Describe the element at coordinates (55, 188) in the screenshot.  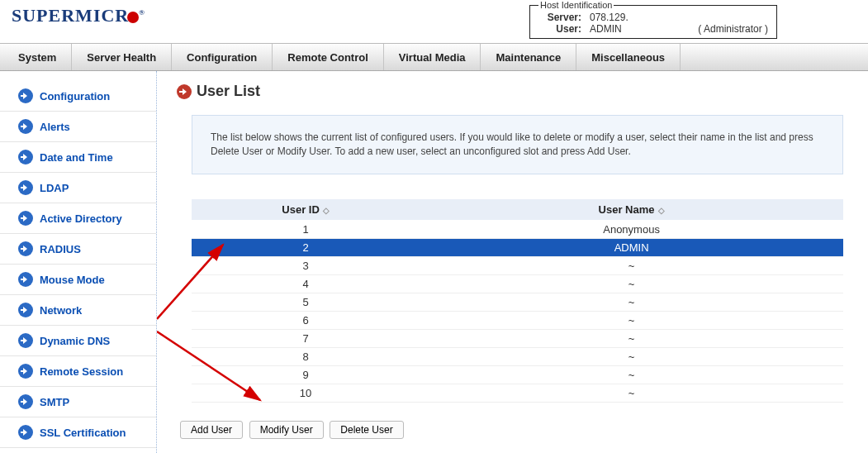
I see `sidebar-item-label: LDAP` at that location.